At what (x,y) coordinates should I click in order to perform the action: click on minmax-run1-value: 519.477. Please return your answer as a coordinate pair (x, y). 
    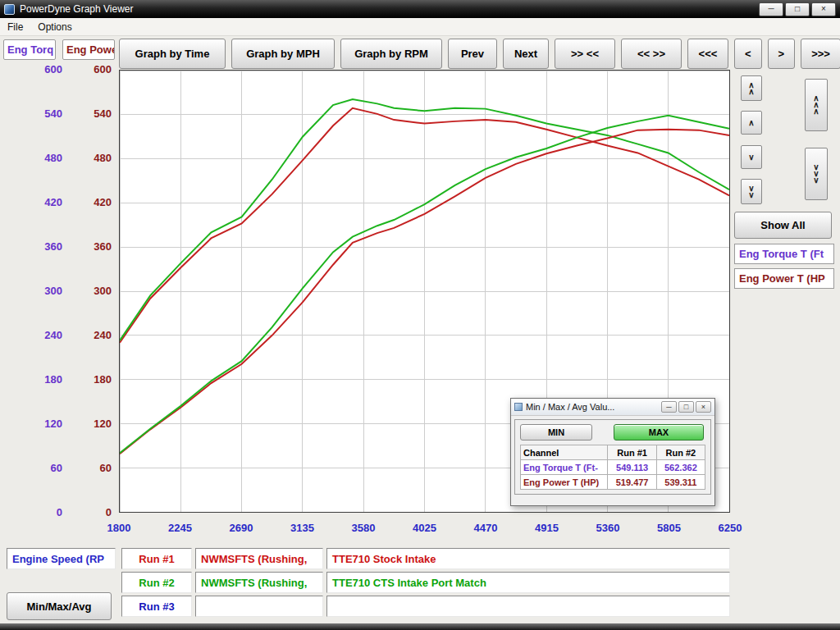
    Looking at the image, I should click on (632, 482).